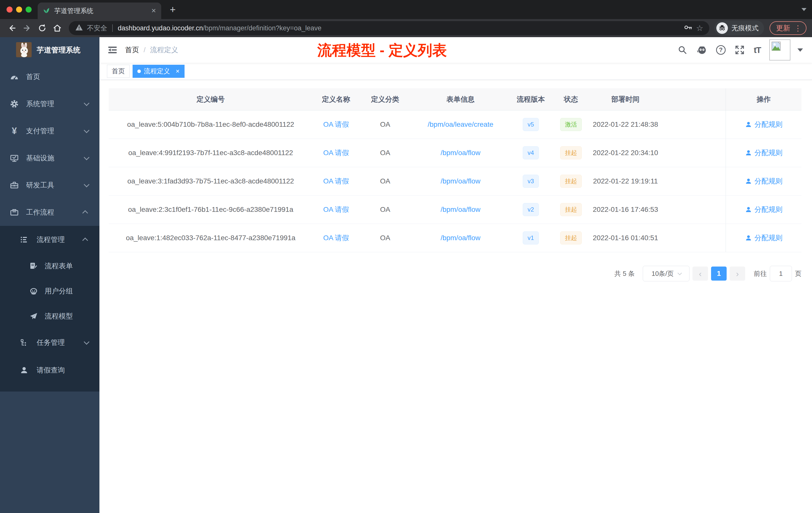 Image resolution: width=812 pixels, height=513 pixels. I want to click on tag-home: 首页, so click(118, 71).